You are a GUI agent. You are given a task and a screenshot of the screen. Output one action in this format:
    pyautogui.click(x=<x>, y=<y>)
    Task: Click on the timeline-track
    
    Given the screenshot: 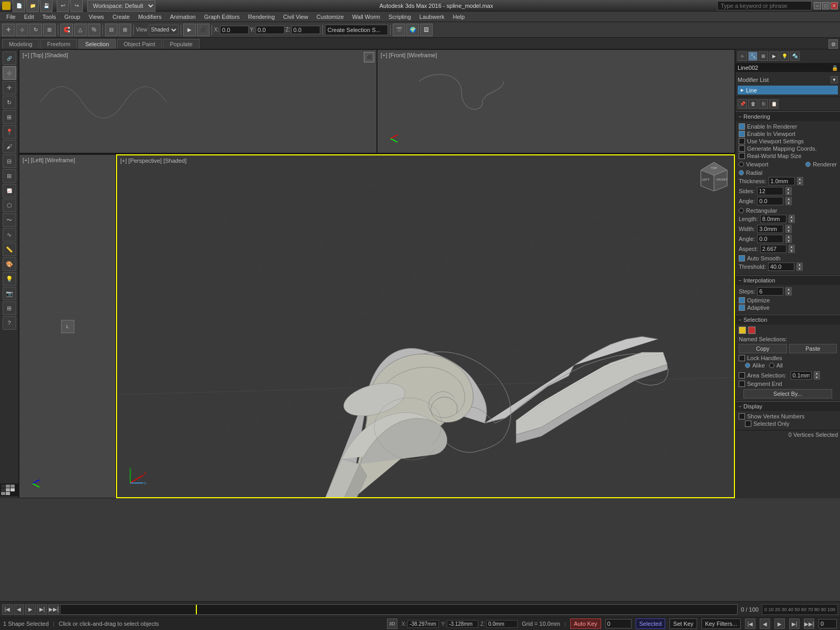 What is the action you would take?
    pyautogui.click(x=399, y=610)
    